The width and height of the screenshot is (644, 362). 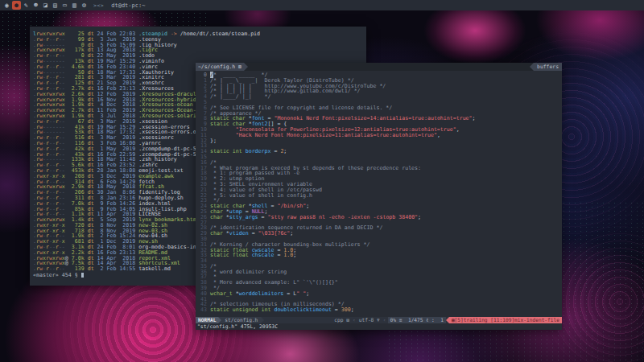 I want to click on file-name: taskell.md, so click(x=155, y=269).